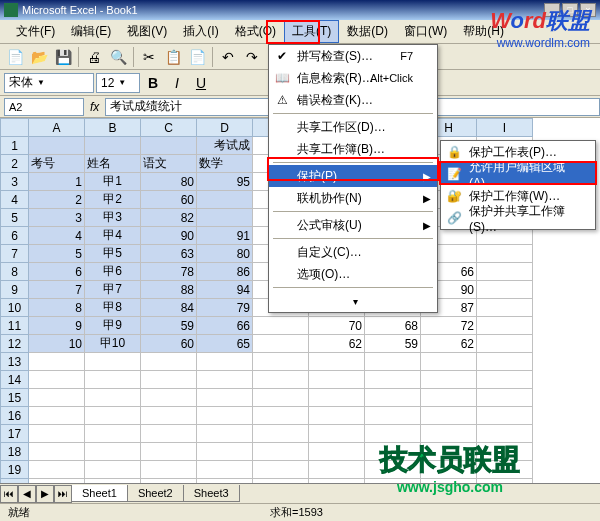 The height and width of the screenshot is (521, 600). What do you see at coordinates (113, 290) in the screenshot?
I see `cell: 甲7` at bounding box center [113, 290].